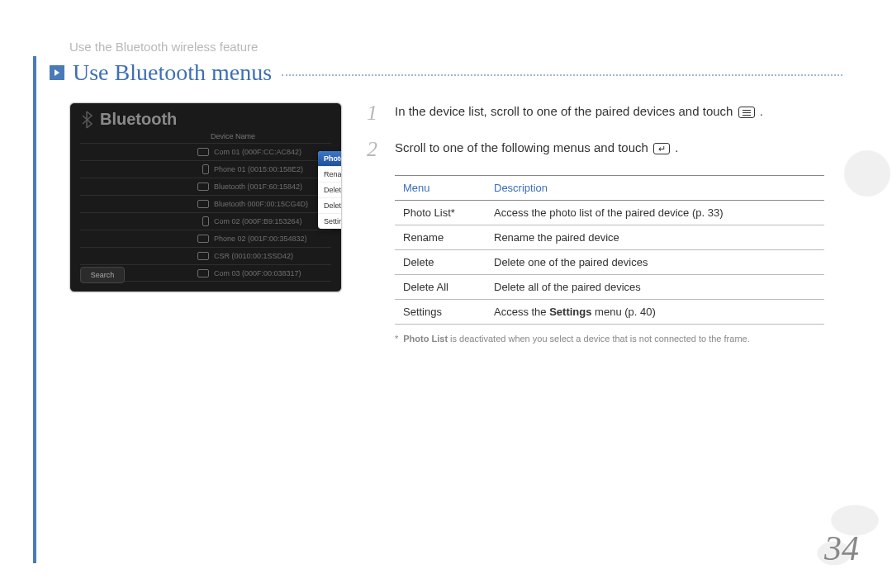 This screenshot has height=588, width=892. What do you see at coordinates (261, 204) in the screenshot?
I see `bt-device-name: Bluetooth 000F:00:15CG4D)` at bounding box center [261, 204].